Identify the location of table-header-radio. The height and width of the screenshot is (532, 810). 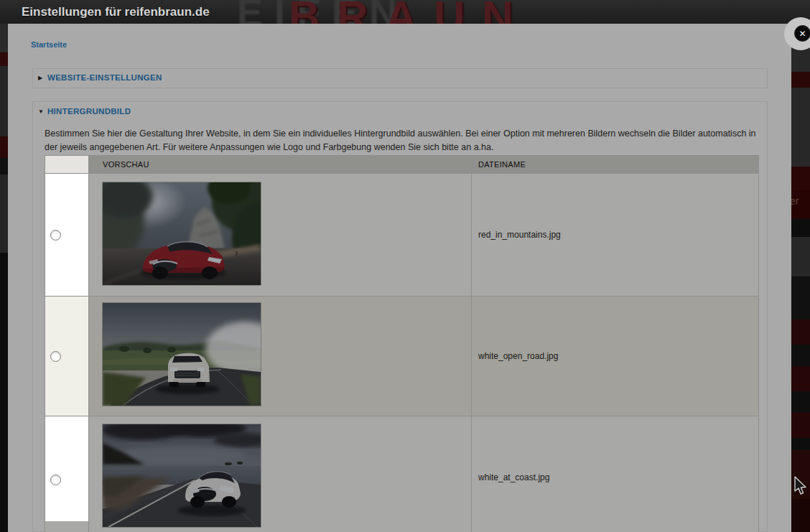
(67, 164).